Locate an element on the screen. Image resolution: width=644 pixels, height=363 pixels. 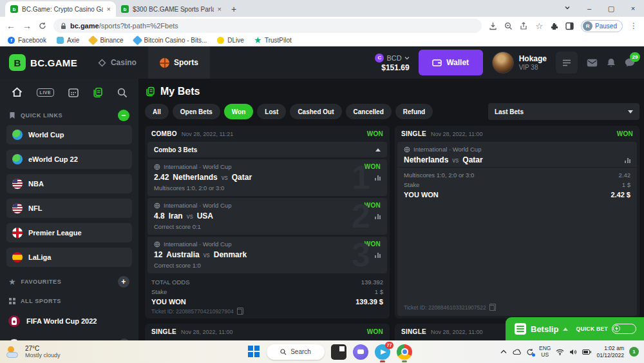
language-indicator: ENG US is located at coordinates (545, 352).